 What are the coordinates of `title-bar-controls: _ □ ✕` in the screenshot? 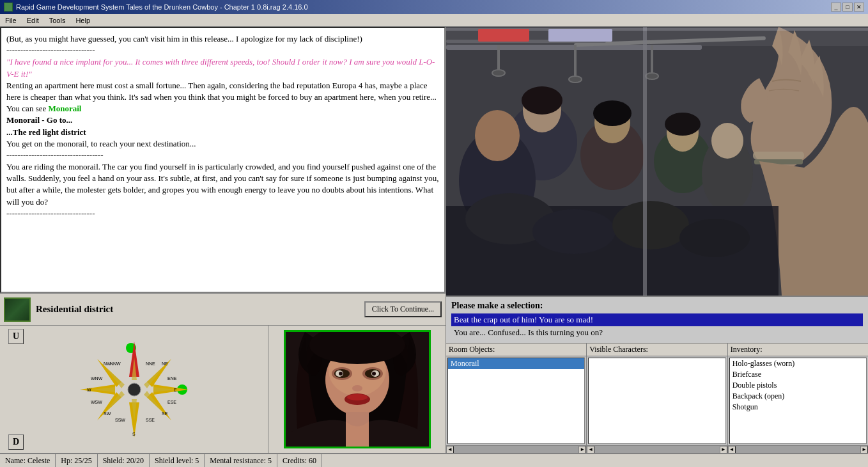 It's located at (848, 7).